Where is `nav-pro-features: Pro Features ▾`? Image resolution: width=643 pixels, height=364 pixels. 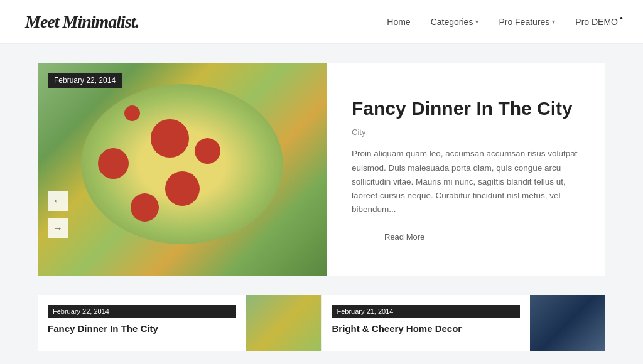 nav-pro-features: Pro Features ▾ is located at coordinates (527, 22).